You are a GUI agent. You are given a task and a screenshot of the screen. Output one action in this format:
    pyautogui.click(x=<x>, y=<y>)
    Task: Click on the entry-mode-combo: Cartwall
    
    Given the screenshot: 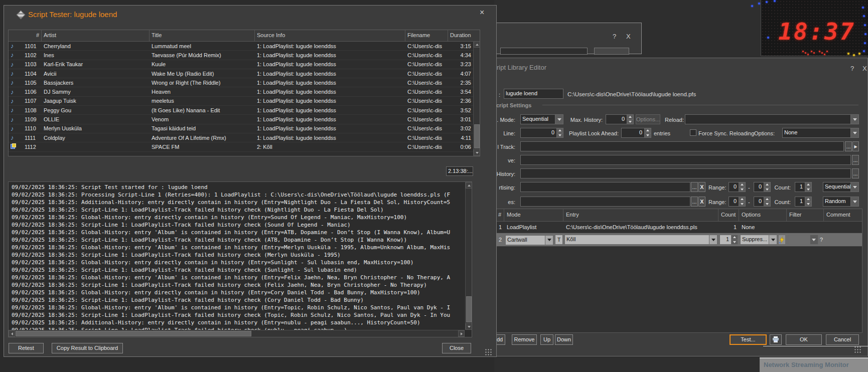 What is the action you would take?
    pyautogui.click(x=529, y=240)
    